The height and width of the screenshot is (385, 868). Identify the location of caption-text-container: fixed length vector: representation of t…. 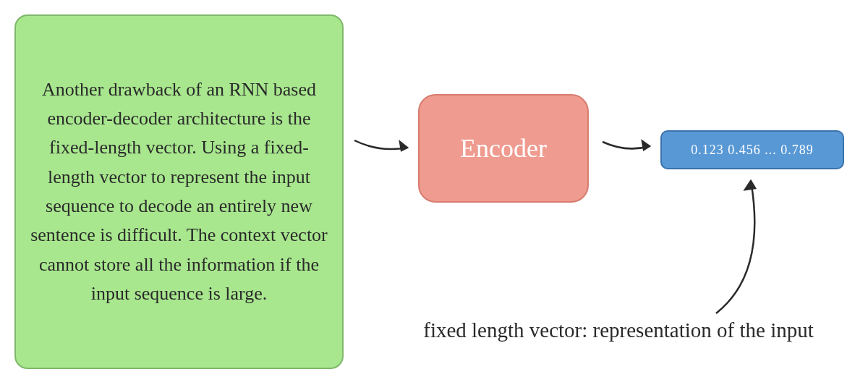
(618, 330).